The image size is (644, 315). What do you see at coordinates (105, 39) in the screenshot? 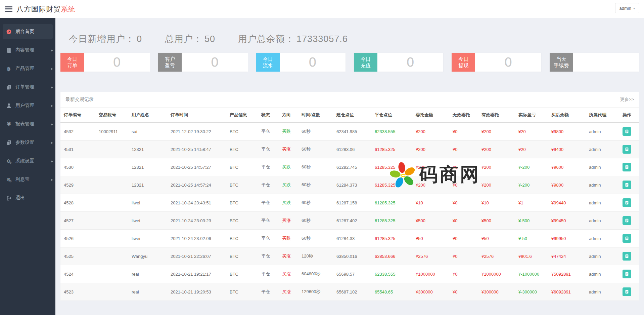
I see `summary-stat: 今日新增用户：0` at bounding box center [105, 39].